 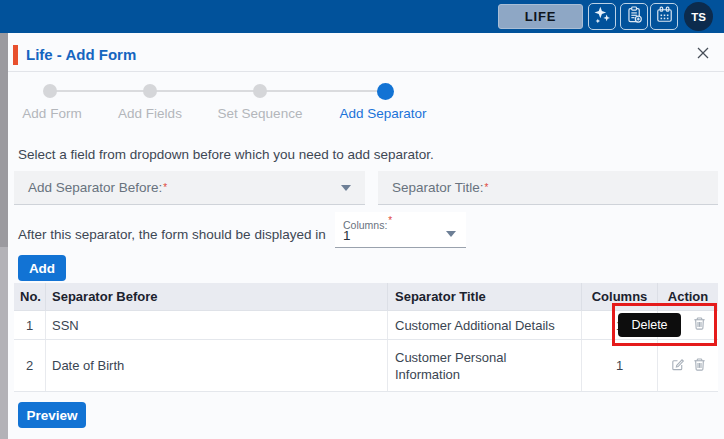 What do you see at coordinates (52, 415) in the screenshot?
I see `preview-button: Preview` at bounding box center [52, 415].